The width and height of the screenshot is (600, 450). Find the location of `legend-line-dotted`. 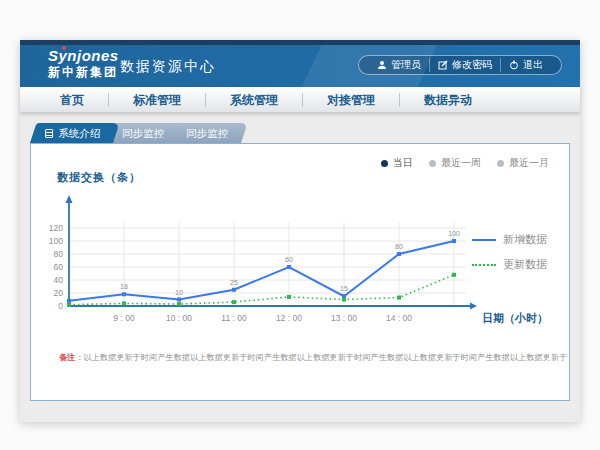

legend-line-dotted is located at coordinates (484, 265).